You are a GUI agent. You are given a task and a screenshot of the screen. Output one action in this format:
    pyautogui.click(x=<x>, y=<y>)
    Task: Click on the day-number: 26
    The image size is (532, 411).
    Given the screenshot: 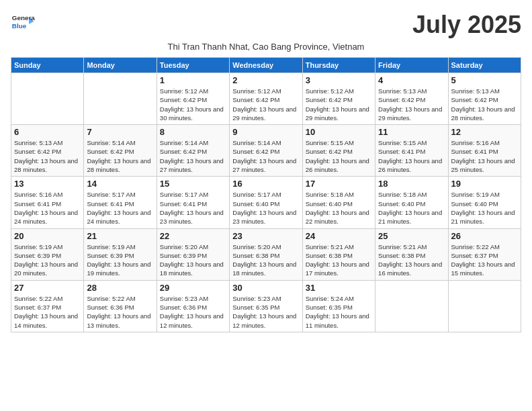 What is the action you would take?
    pyautogui.click(x=485, y=236)
    